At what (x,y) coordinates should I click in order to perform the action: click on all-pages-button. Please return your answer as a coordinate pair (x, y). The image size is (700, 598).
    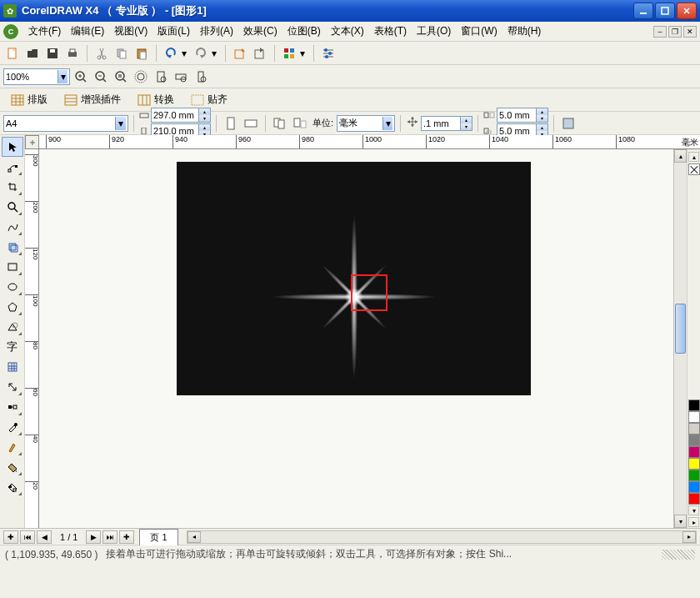
    Looking at the image, I should click on (280, 123).